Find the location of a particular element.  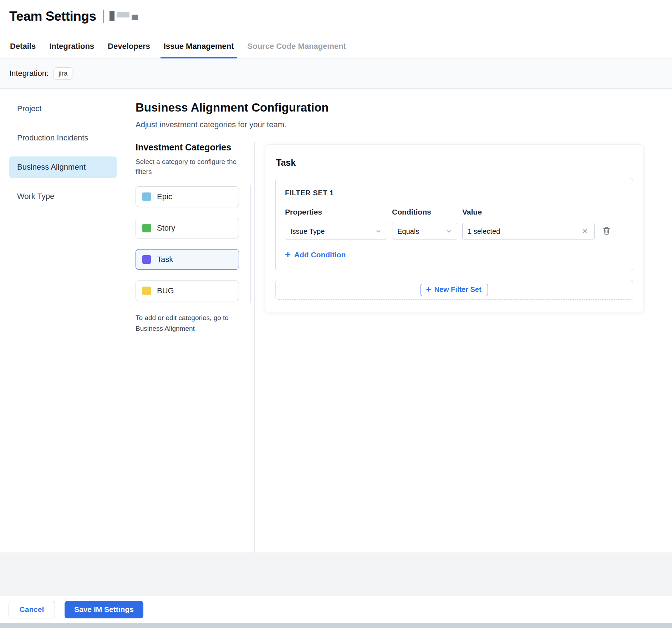

settings-tab-bar: Details Integrations Developers Issue Ma… is located at coordinates (336, 46).